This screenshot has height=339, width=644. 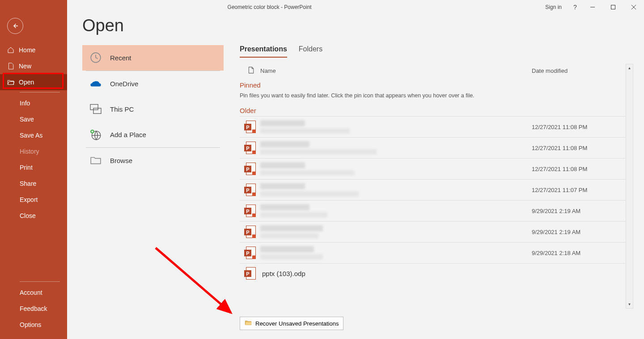 What do you see at coordinates (579, 190) in the screenshot?
I see `file-date: 12/27/2021 11:07 PM` at bounding box center [579, 190].